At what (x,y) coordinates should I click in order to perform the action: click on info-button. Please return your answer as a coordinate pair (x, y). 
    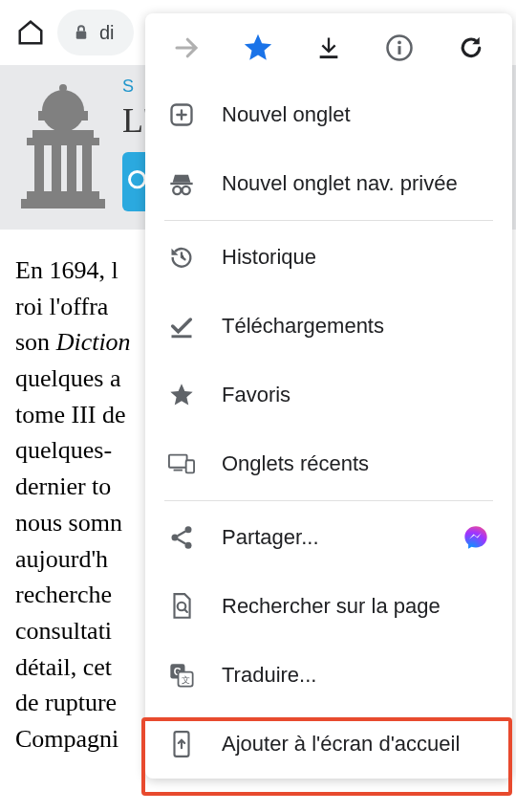
    Looking at the image, I should click on (399, 48).